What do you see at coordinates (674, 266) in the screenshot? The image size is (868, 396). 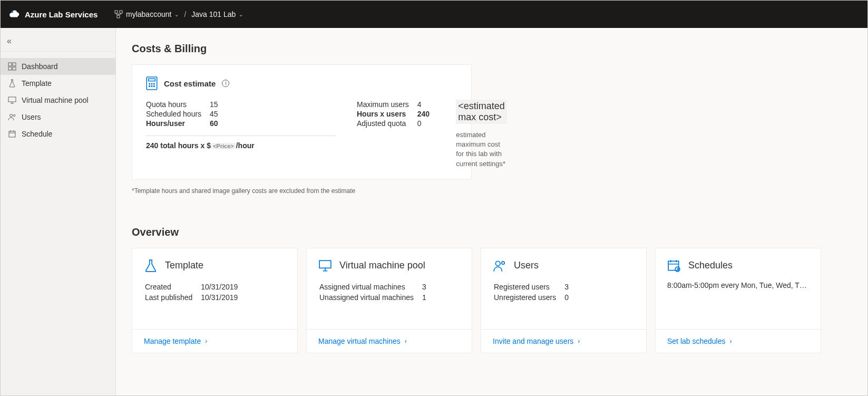 I see `calendar-clock-icon` at bounding box center [674, 266].